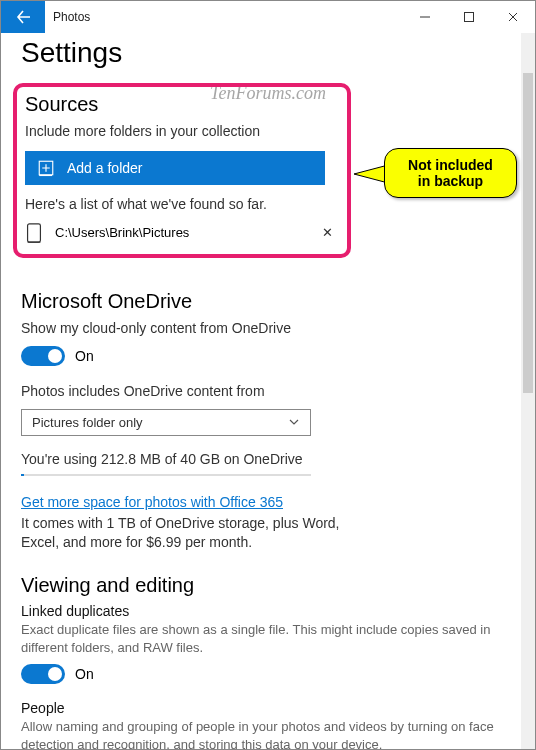 Image resolution: width=536 pixels, height=750 pixels. I want to click on remove-folder-button: ✕, so click(328, 232).